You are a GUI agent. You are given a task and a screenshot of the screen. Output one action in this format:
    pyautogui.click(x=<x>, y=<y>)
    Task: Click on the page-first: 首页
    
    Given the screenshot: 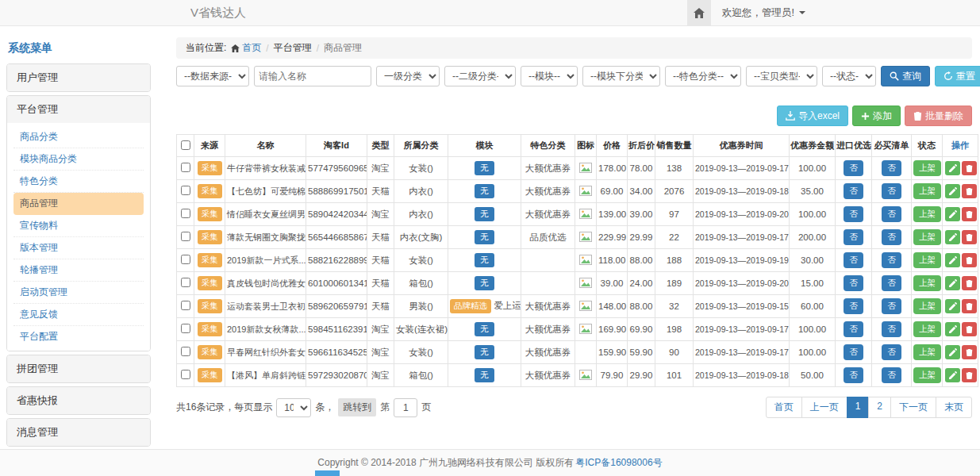 What is the action you would take?
    pyautogui.click(x=784, y=408)
    